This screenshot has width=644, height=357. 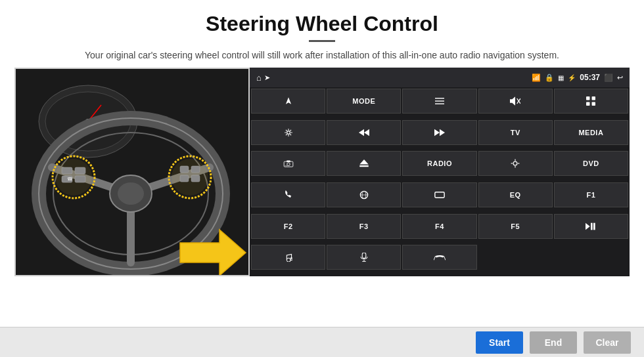 I want to click on next-btn, so click(x=439, y=133).